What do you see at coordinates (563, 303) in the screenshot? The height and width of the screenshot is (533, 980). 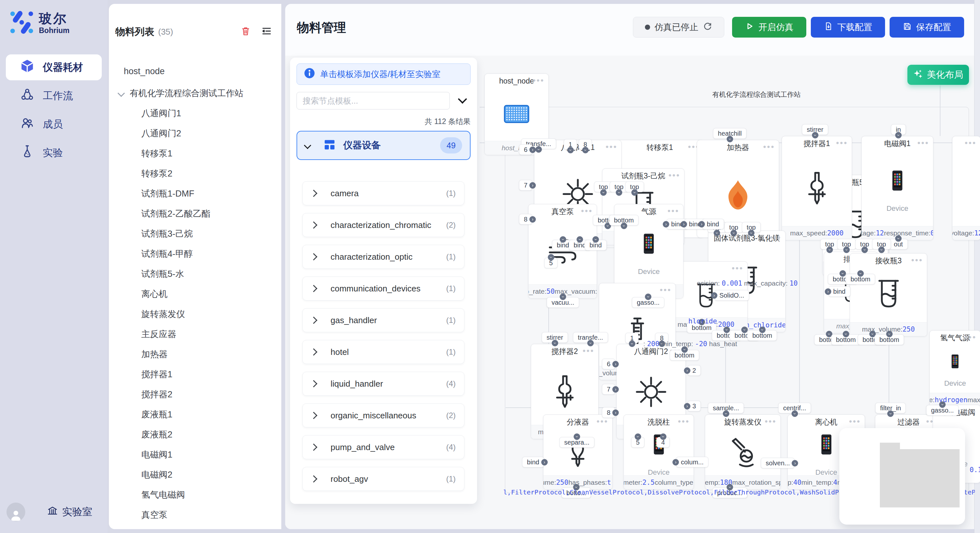 I see `port-chip-vacuu: vacuu...›` at bounding box center [563, 303].